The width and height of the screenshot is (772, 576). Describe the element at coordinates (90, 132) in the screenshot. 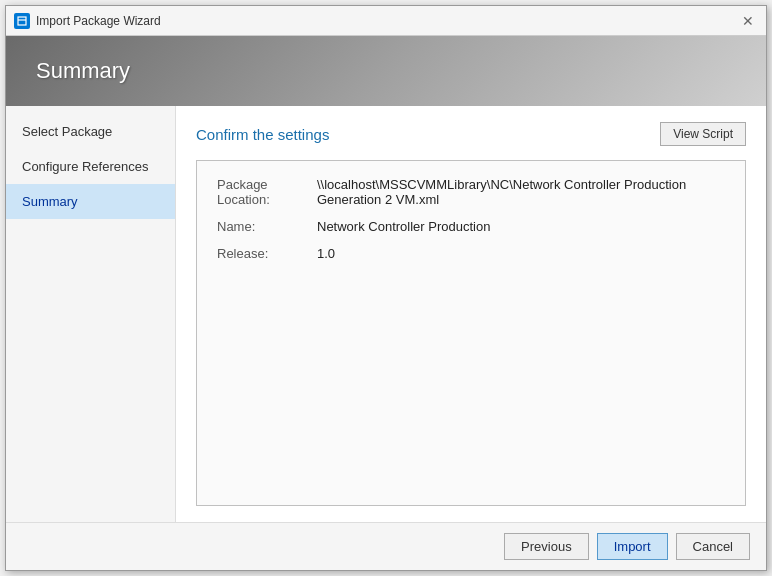

I see `sidebar-item-select-package: Select Package` at that location.